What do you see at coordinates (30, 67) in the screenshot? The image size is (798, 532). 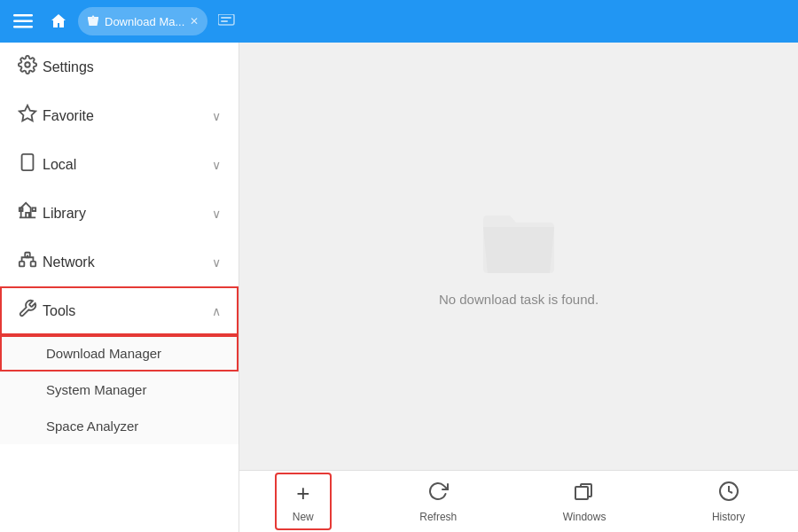 I see `settings-icon` at bounding box center [30, 67].